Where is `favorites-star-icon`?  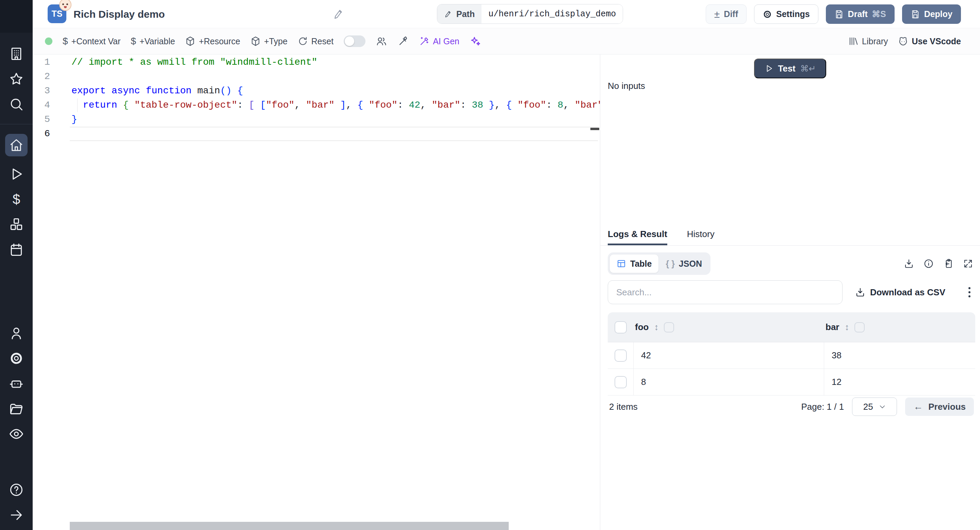 favorites-star-icon is located at coordinates (16, 79).